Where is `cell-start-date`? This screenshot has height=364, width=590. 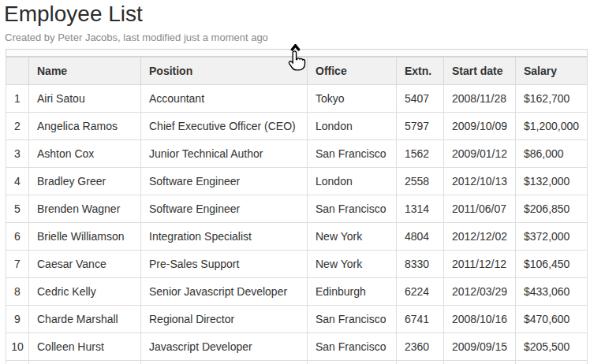 cell-start-date is located at coordinates (480, 362).